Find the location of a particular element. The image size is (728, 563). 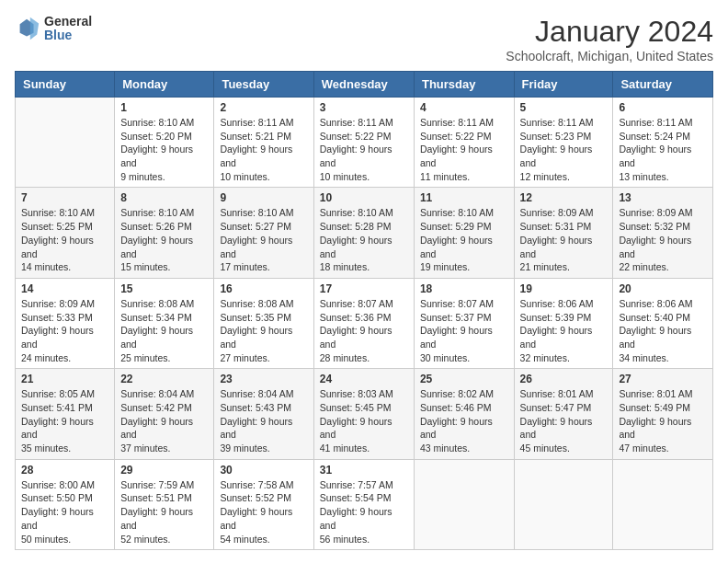

calendar-cell: 2 Sunrise: 8:11 AMSunset: 5:21 PMDayligh… is located at coordinates (264, 143).